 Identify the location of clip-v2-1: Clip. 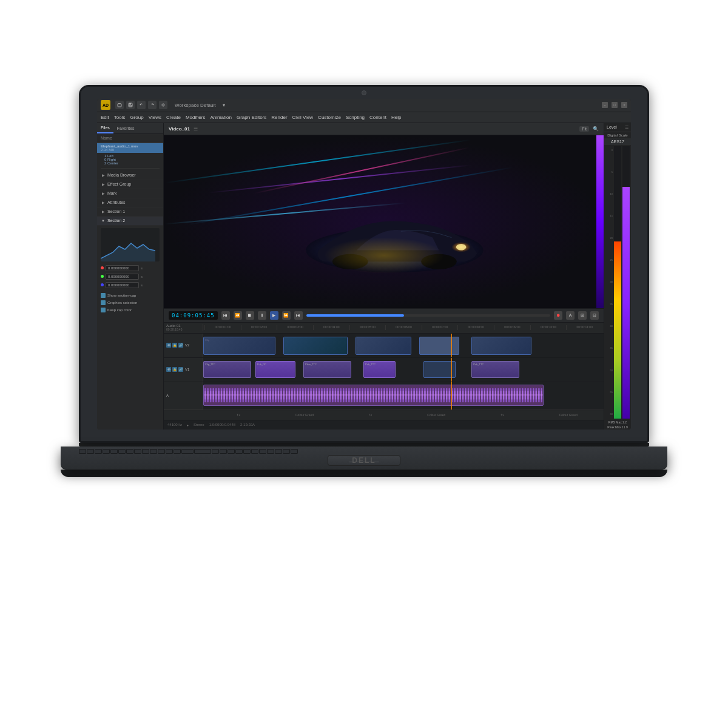
(239, 346).